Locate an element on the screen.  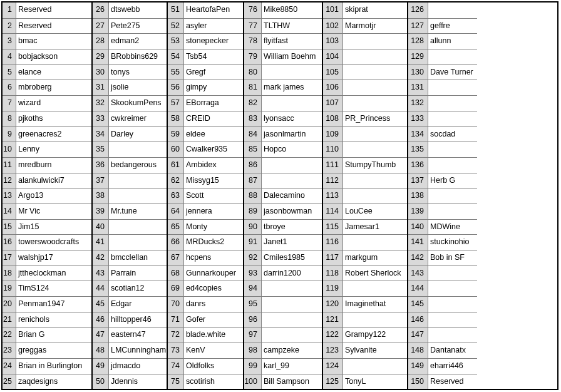
row-number: 114 is located at coordinates (333, 212).